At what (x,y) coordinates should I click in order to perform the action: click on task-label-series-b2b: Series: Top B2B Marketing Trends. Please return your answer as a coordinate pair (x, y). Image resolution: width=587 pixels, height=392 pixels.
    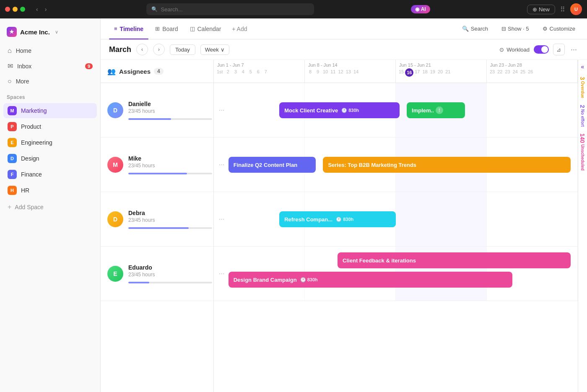
    Looking at the image, I should click on (372, 165).